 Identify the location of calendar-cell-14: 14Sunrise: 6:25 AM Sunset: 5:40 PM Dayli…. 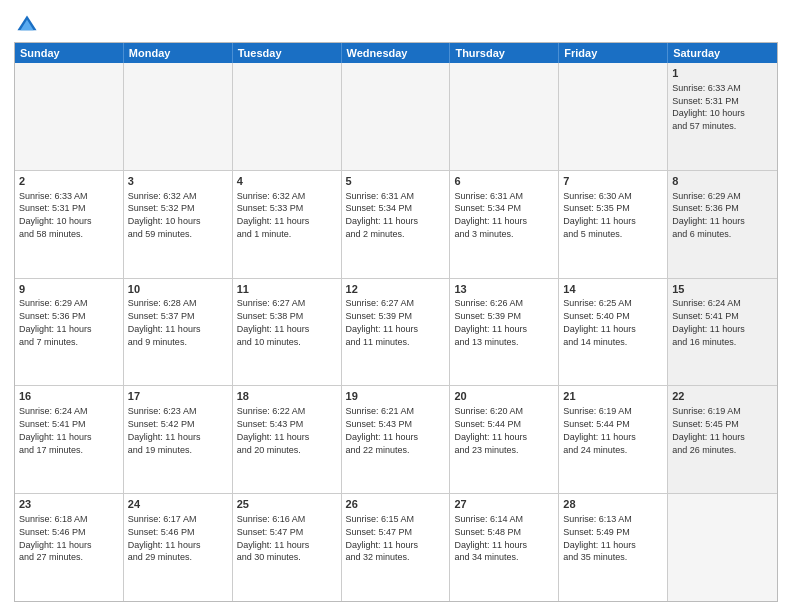
(614, 332).